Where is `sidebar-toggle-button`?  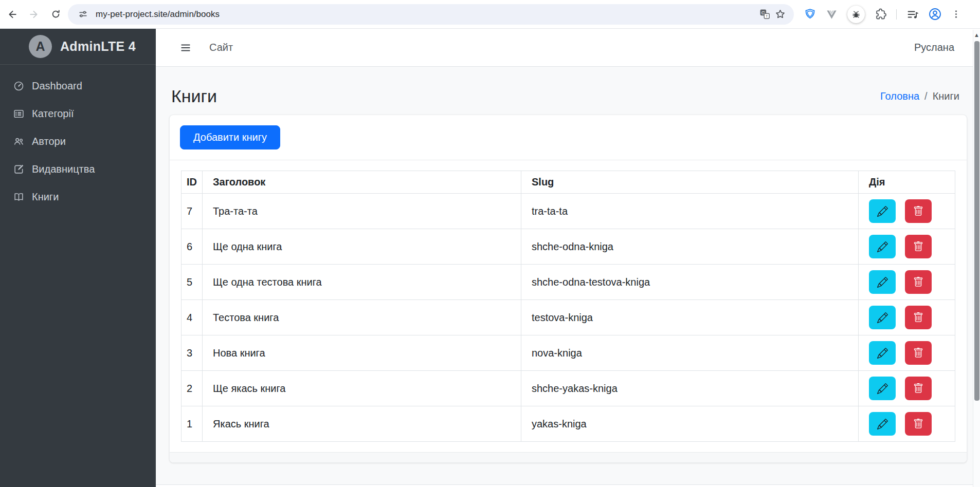 sidebar-toggle-button is located at coordinates (186, 48).